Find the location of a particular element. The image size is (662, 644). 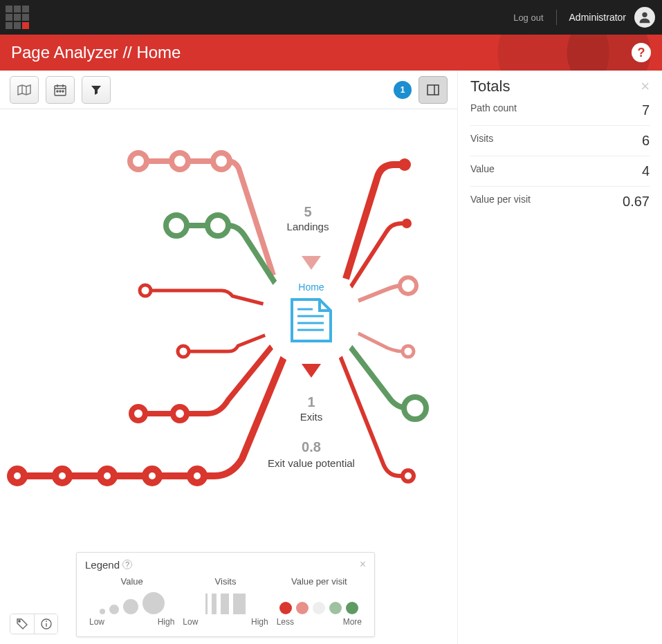

exits-value: 1 is located at coordinates (311, 402).